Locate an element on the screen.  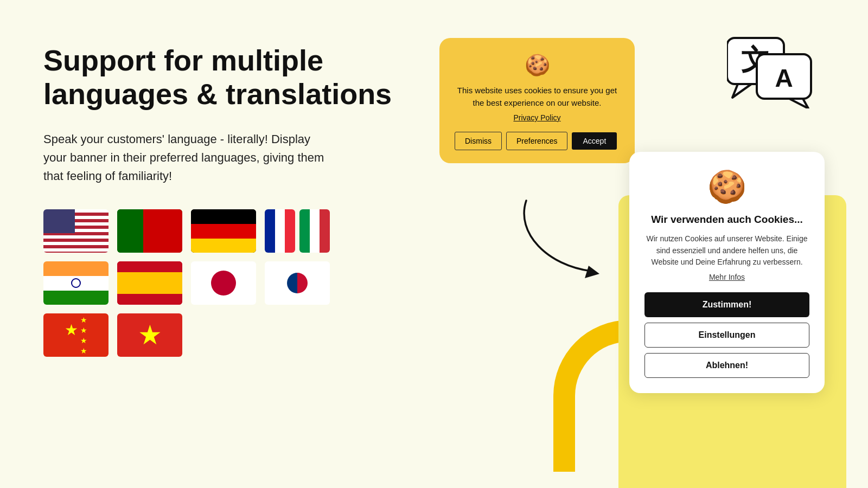
cookie-buttons-row: Dismiss Preferences Accept is located at coordinates (537, 141).